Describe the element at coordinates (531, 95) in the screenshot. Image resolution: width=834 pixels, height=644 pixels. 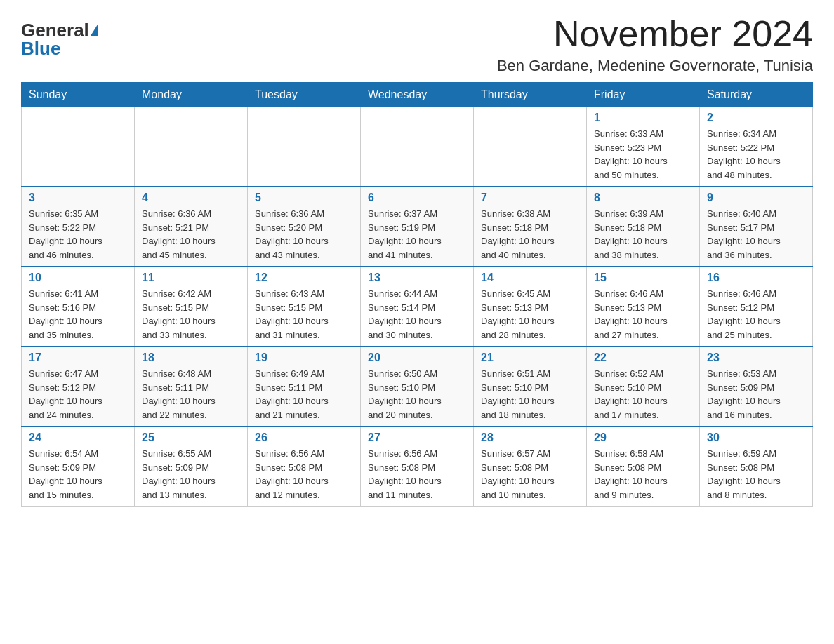
I see `calendar-header-thursday: Thursday` at that location.